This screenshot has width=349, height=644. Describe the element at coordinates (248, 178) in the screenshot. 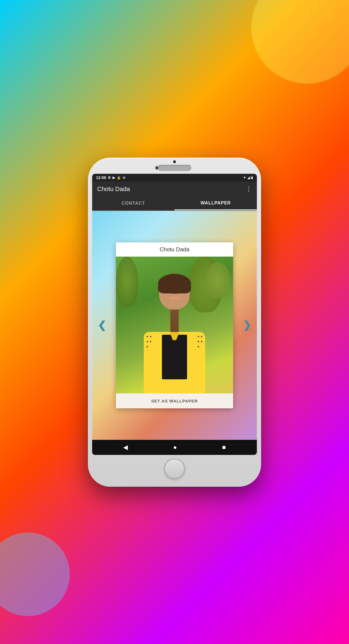

I see `signal-icon: ◢` at that location.